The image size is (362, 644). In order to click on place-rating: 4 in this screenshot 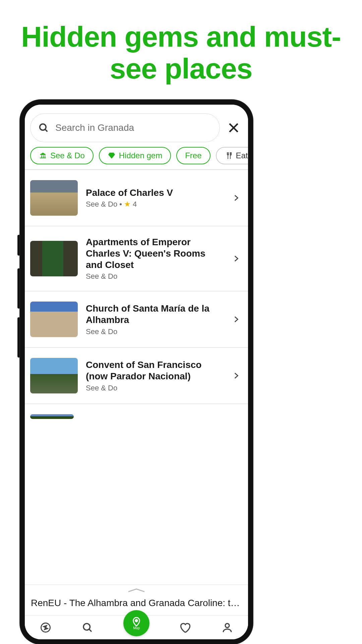, I will do `click(135, 204)`.